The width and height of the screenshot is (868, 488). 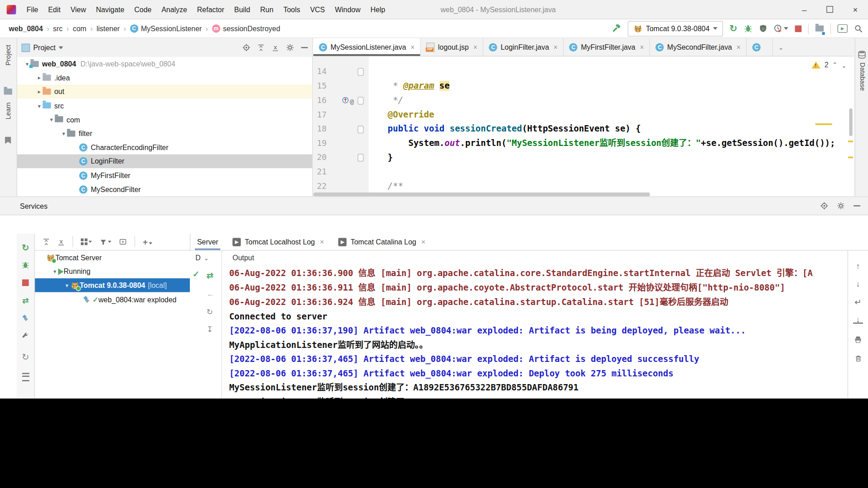 I want to click on project-tree-item-MySecondFilter: C MySecondFilter, so click(x=165, y=190).